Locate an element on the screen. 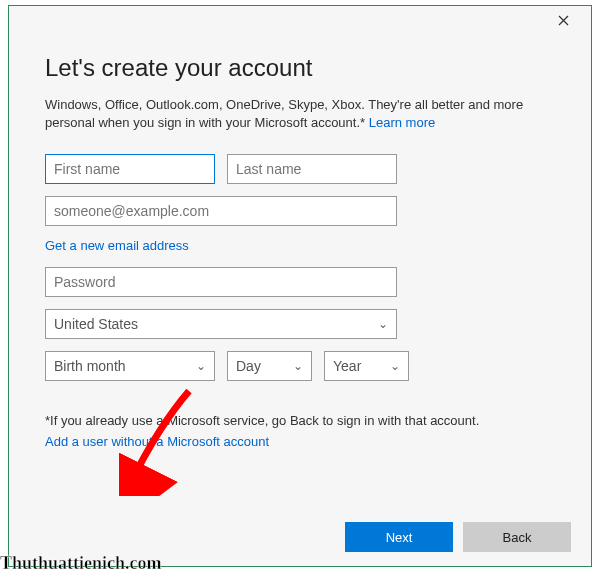 The height and width of the screenshot is (580, 600). titlebar is located at coordinates (300, 20).